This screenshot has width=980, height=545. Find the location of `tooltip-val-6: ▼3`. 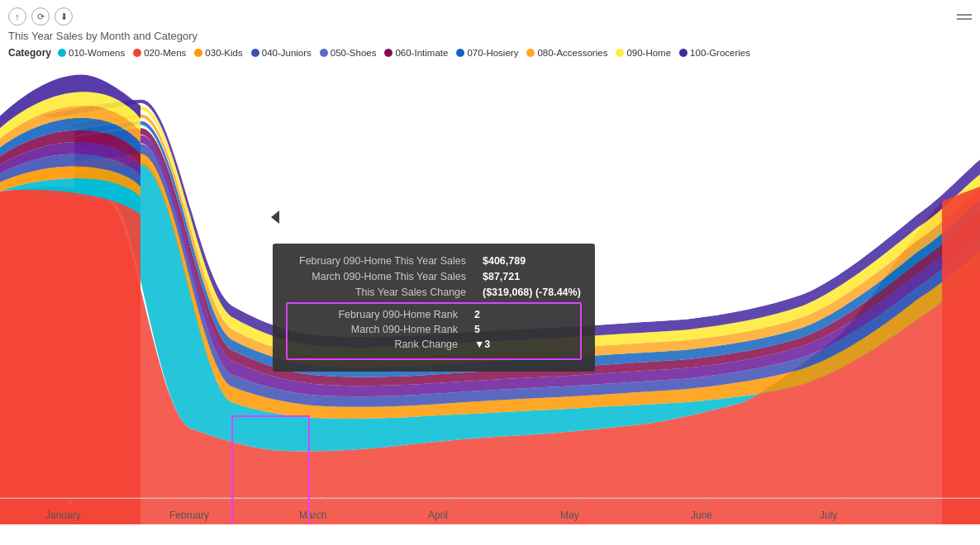

tooltip-val-6: ▼3 is located at coordinates (524, 344).